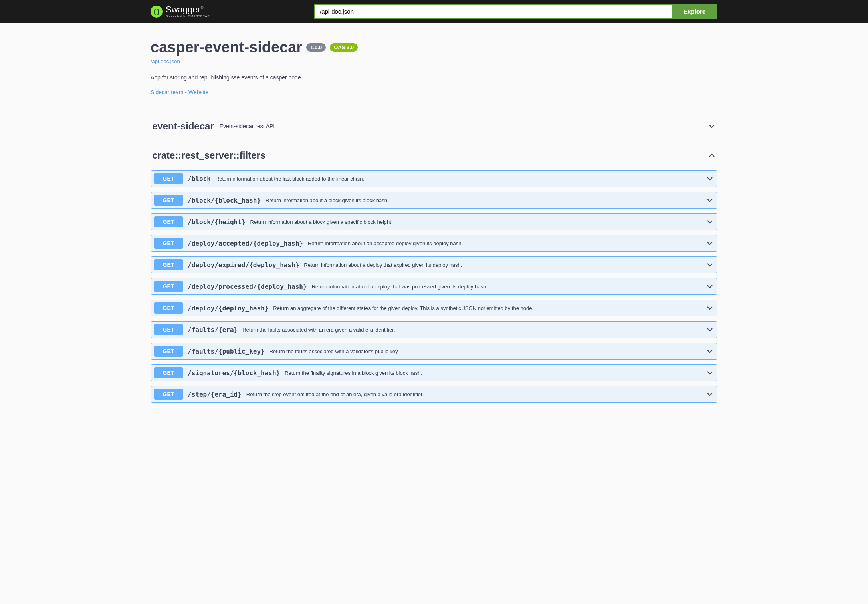 Image resolution: width=868 pixels, height=604 pixels. Describe the element at coordinates (234, 373) in the screenshot. I see `operation-path: /signatures/{block_hash}` at that location.